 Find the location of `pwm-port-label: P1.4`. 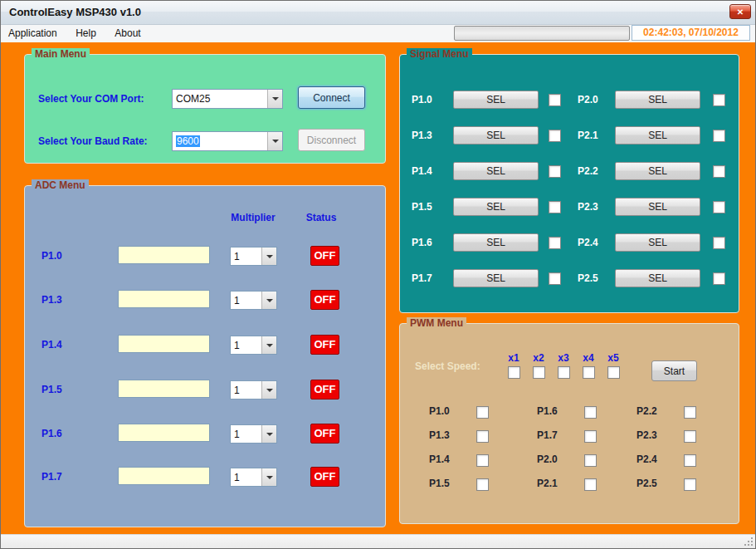

pwm-port-label: P1.4 is located at coordinates (440, 459).